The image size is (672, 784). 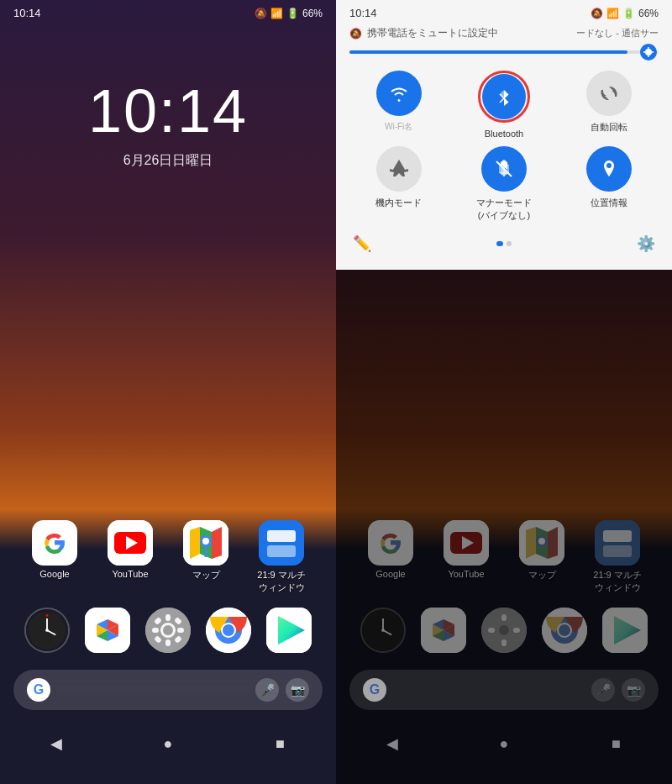 What do you see at coordinates (504, 244) in the screenshot?
I see `qs-dots` at bounding box center [504, 244].